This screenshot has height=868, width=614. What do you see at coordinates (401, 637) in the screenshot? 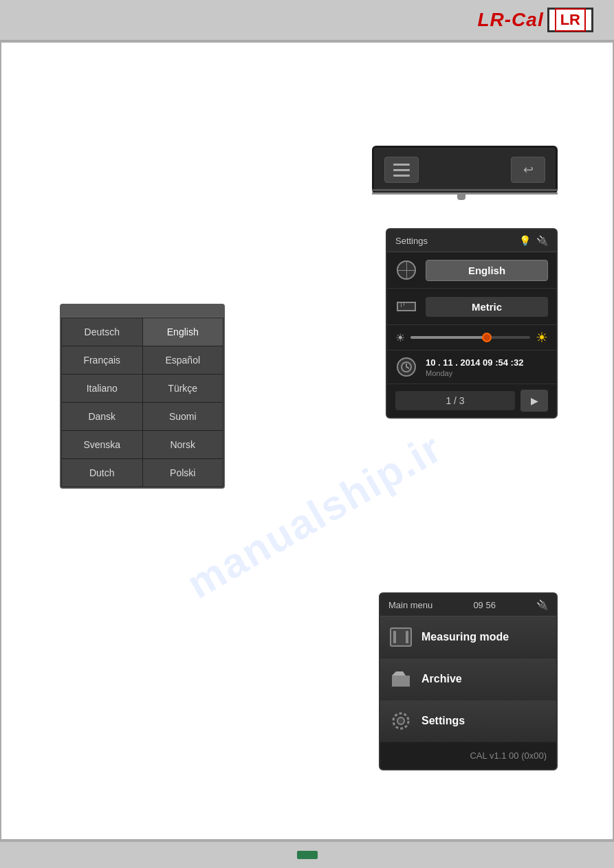
I see `measuring-mode-icon` at bounding box center [401, 637].